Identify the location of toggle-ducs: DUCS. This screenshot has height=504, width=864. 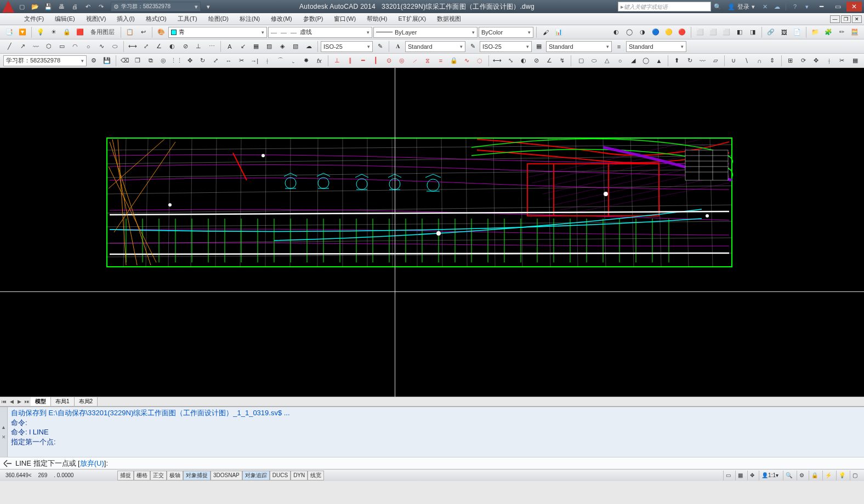
(280, 476).